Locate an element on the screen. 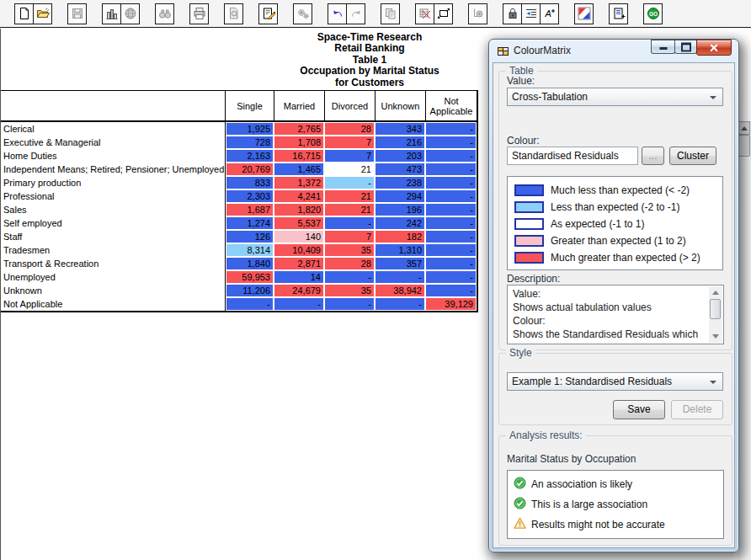  table-cell: 203 is located at coordinates (400, 156).